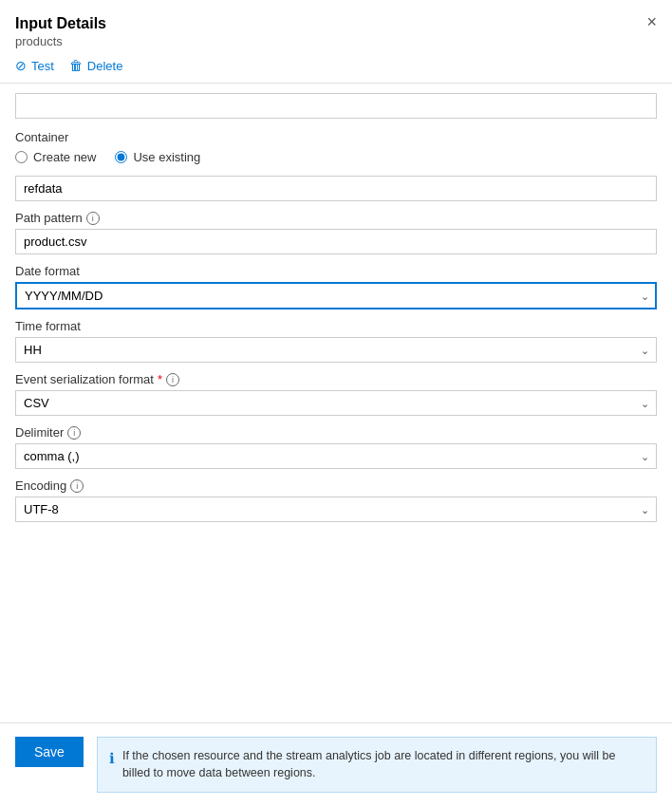 This screenshot has height=806, width=672. Describe the element at coordinates (336, 349) in the screenshot. I see `time-format-select: HH HH:MM HH:MM:SS` at that location.